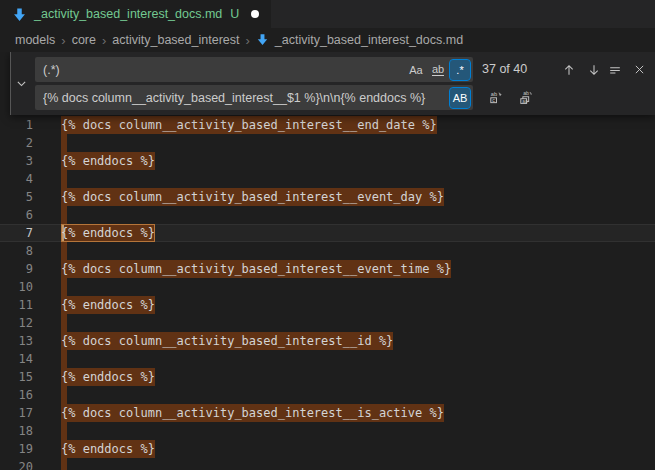 The height and width of the screenshot is (470, 655). I want to click on toggle-replace-button, so click(21, 84).